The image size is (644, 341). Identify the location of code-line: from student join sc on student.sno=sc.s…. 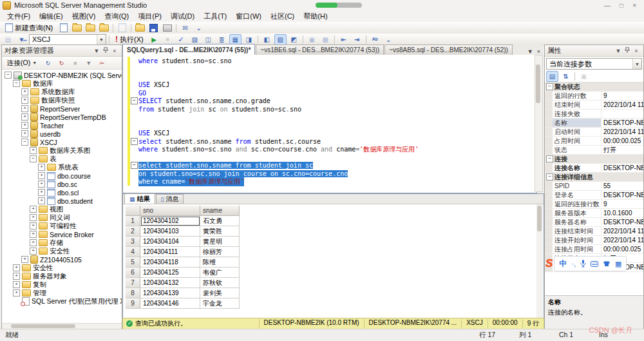
(330, 110).